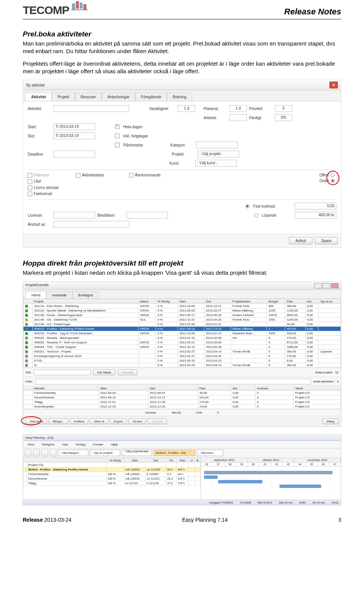 The width and height of the screenshot is (364, 609). I want to click on sel-projekt: 404010 - Proffice - Eta, so click(174, 453).